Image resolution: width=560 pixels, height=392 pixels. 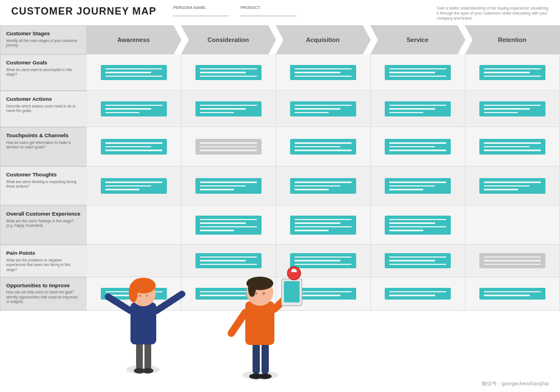 What do you see at coordinates (418, 147) in the screenshot?
I see `touchpoints-service` at bounding box center [418, 147].